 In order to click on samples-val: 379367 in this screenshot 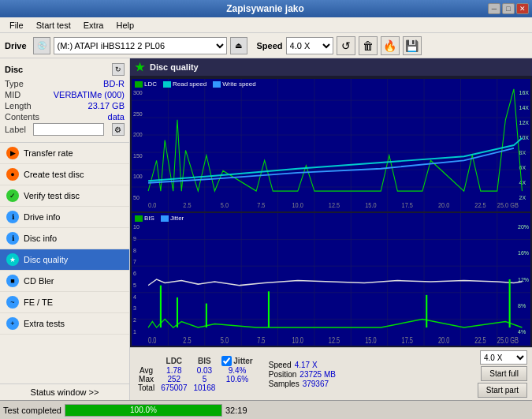, I will do `click(315, 383)`.